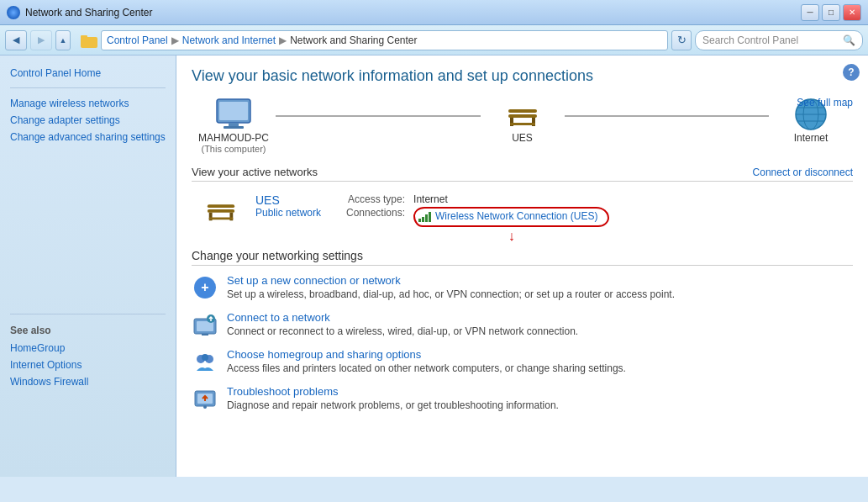 This screenshot has height=502, width=868. Describe the element at coordinates (87, 103) in the screenshot. I see `sidebar-link-wireless: Manage wireless networks` at that location.